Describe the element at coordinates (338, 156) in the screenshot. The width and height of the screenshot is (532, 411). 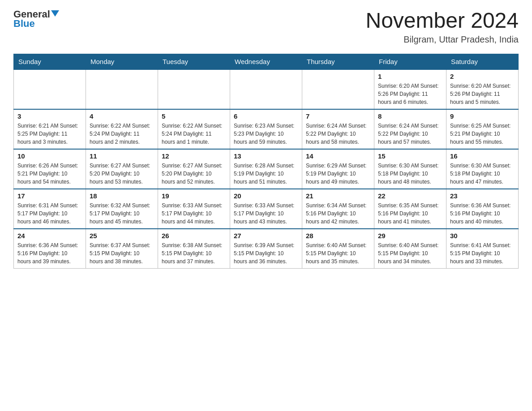
I see `day-number: 14` at that location.